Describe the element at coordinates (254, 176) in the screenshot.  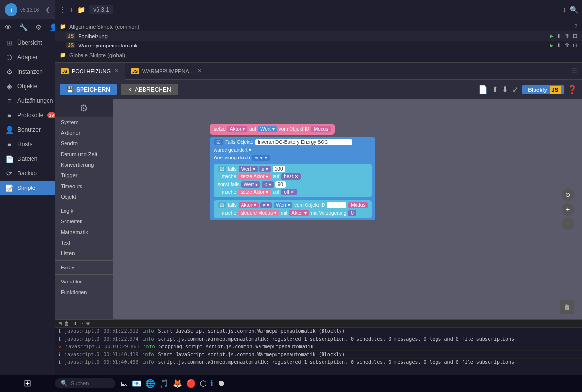
I see `block-setze2-val: setze Aktor ▾` at that location.